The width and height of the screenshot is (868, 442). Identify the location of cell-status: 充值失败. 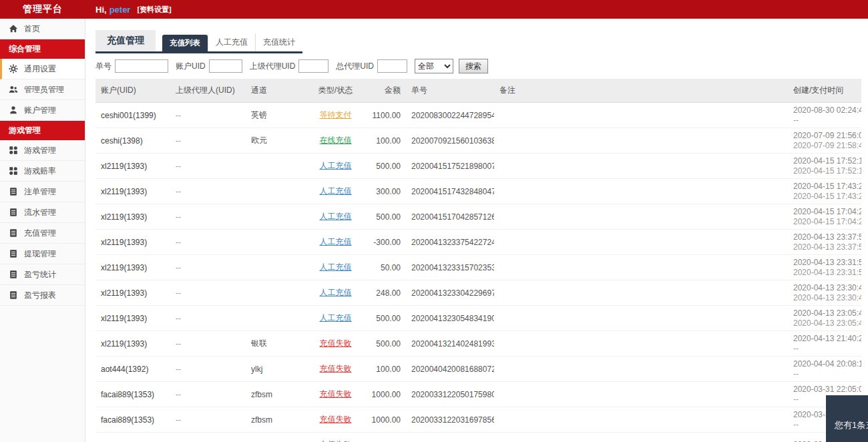
(335, 369).